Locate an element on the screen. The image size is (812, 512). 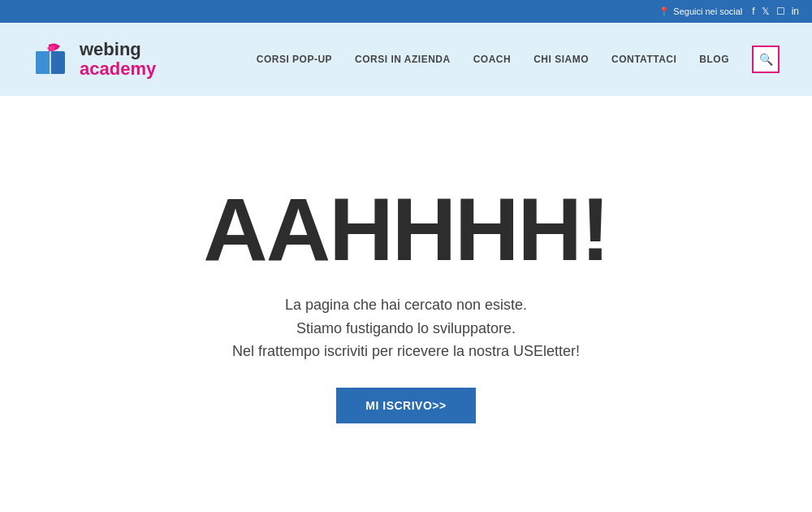
logo-webing: webing is located at coordinates (118, 50).